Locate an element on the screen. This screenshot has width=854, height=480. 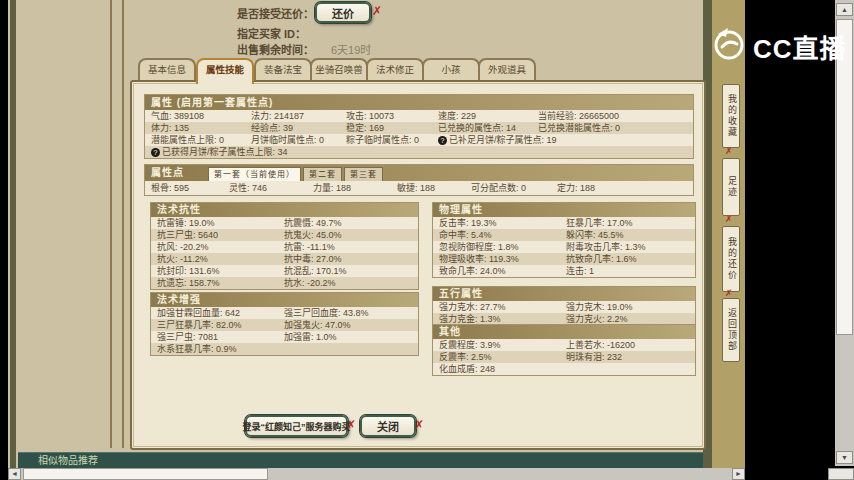
stat-row: 根骨: 595灵性: 746力量: 188敏捷: 188可分配点数: 0定力: … is located at coordinates (419, 188).